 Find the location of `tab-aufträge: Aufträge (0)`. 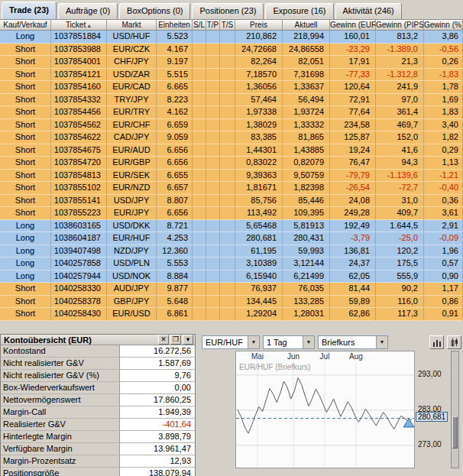

tab-aufträge: Aufträge (0) is located at coordinates (88, 11).